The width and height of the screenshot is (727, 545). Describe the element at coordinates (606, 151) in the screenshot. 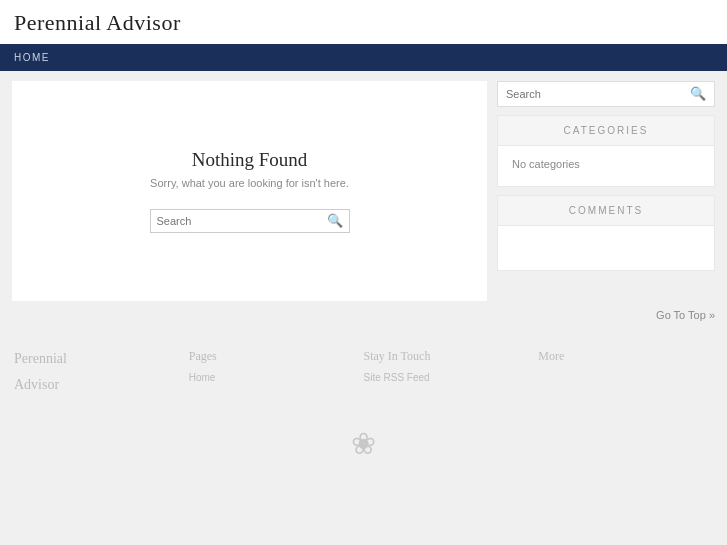

I see `categories-widget: CATEGORIES No categories` at that location.